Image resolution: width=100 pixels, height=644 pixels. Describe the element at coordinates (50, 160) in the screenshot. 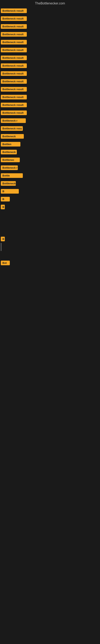

I see `list-item: Bottlenec` at that location.